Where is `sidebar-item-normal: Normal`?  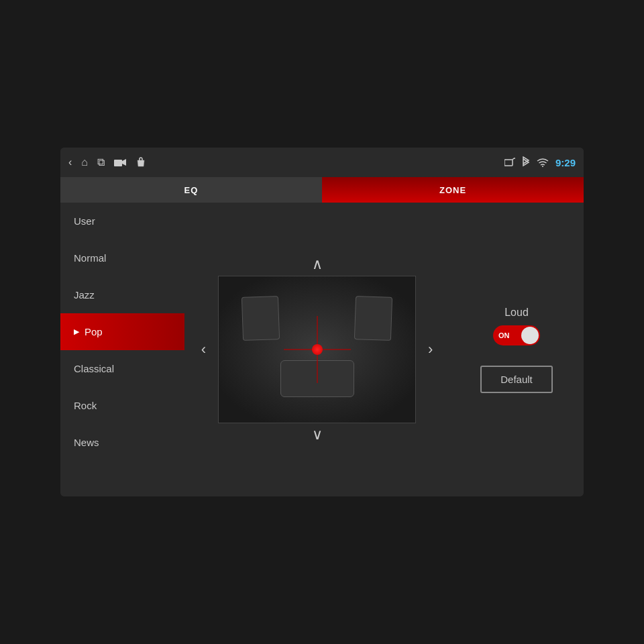
sidebar-item-normal: Normal is located at coordinates (122, 258).